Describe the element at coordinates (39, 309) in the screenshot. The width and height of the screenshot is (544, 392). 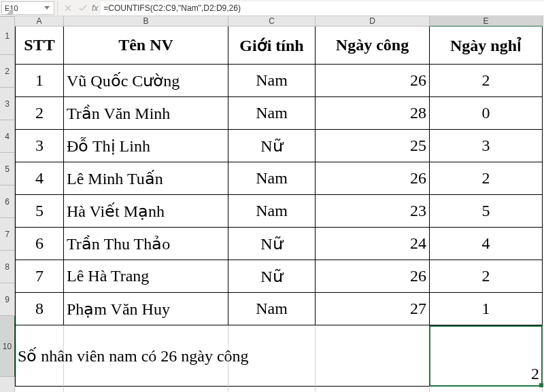
I see `cell-A9: 8` at that location.